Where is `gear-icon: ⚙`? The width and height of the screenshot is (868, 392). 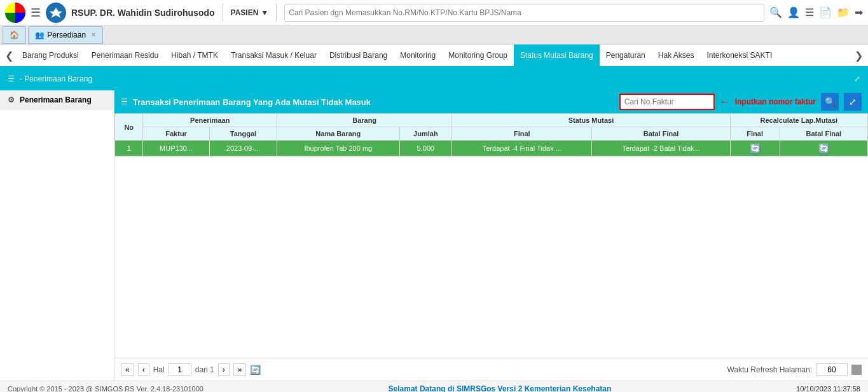
gear-icon: ⚙ is located at coordinates (11, 100).